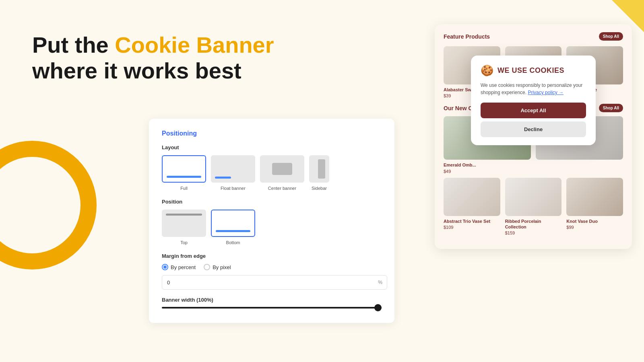 The image size is (644, 362). I want to click on layout-box-full, so click(184, 169).